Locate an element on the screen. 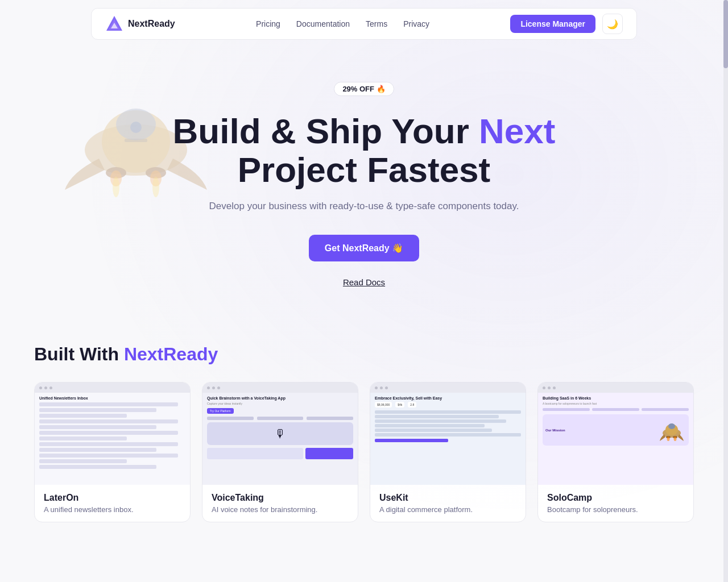 Image resolution: width=728 pixels, height=582 pixels. lateron-mock-title: Unified Newsletters Inbox is located at coordinates (113, 398).